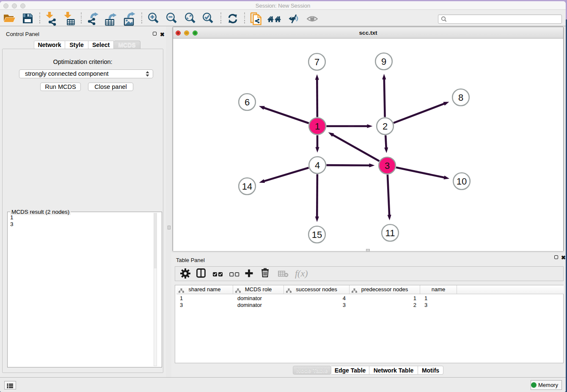 Image resolution: width=567 pixels, height=392 pixels. Describe the element at coordinates (384, 62) in the screenshot. I see `svg-text: 9` at that location.